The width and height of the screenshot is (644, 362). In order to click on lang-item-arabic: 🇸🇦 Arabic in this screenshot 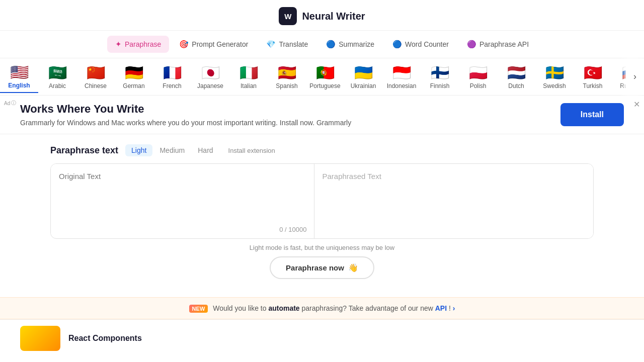, I will do `click(57, 76)`.